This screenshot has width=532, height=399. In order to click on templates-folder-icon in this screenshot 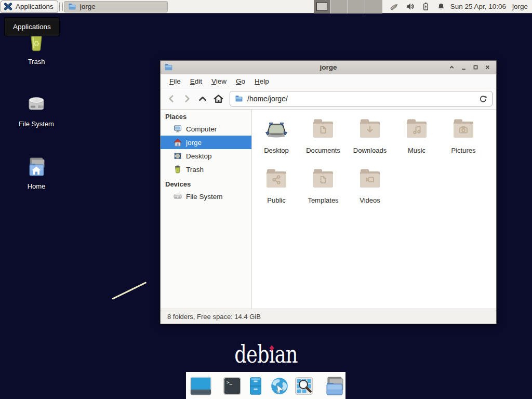, I will do `click(323, 180)`.